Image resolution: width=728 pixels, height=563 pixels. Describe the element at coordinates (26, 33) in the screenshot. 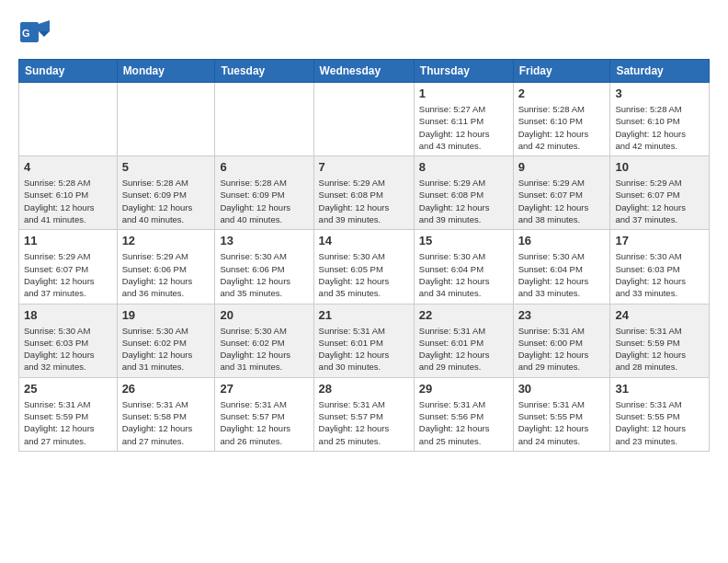

I see `svg-text: G` at that location.